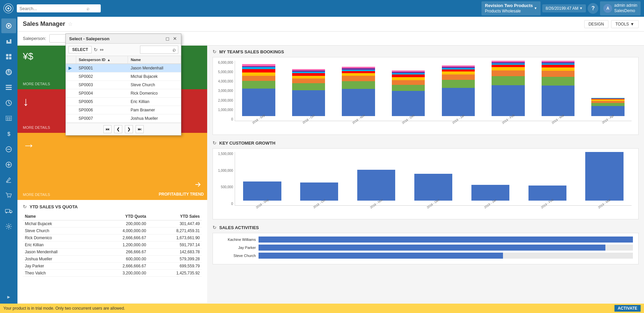 Image resolution: width=644 pixels, height=313 pixels. What do you see at coordinates (247, 143) in the screenshot?
I see `customer-growth-title: KEY CUSTOMER GROWTH` at bounding box center [247, 143].